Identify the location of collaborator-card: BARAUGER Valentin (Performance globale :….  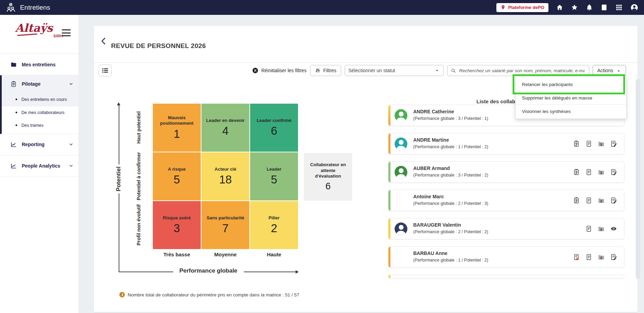
(506, 229).